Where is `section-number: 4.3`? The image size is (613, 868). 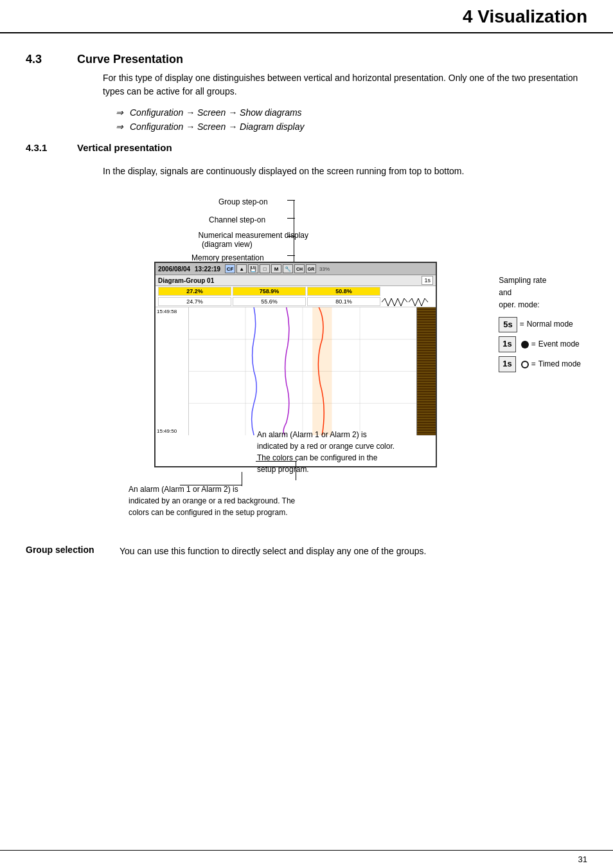 section-number: 4.3 is located at coordinates (51, 59).